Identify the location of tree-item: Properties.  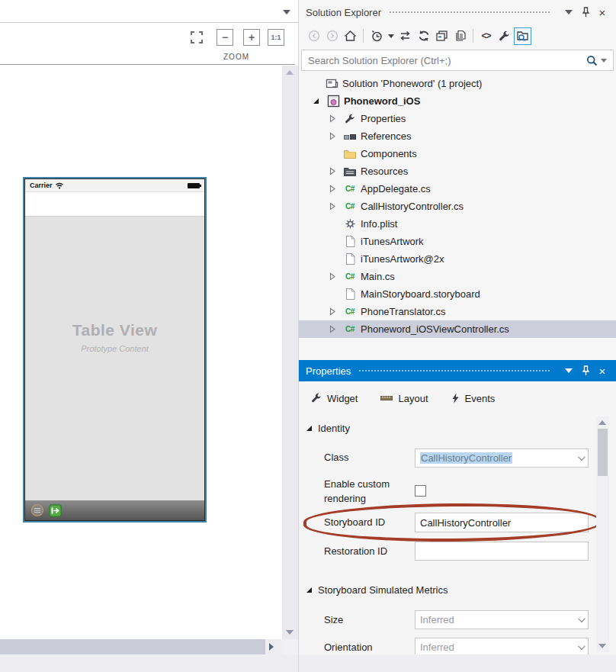
(457, 119).